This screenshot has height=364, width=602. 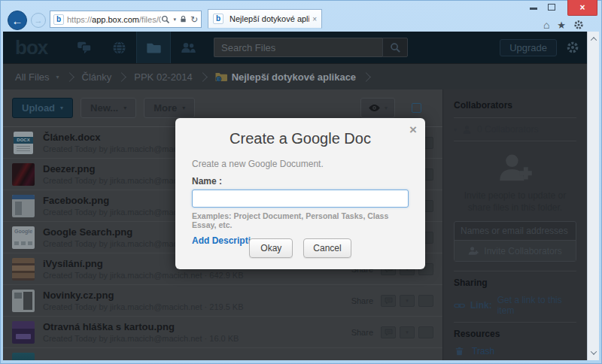 I want to click on forward-button: →, so click(x=38, y=20).